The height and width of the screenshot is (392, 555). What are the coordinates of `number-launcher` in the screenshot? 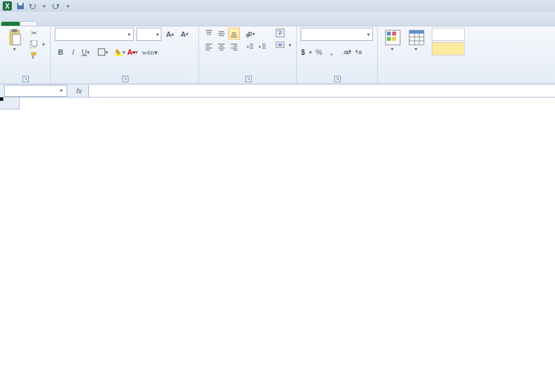 It's located at (337, 79).